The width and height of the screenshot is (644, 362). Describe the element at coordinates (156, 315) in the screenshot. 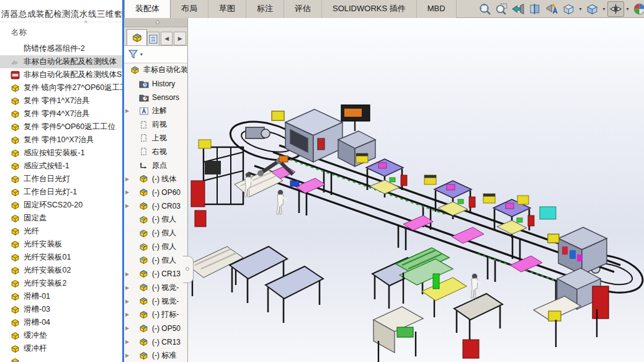

I see `tree-item: ▶(-) 打标-` at that location.